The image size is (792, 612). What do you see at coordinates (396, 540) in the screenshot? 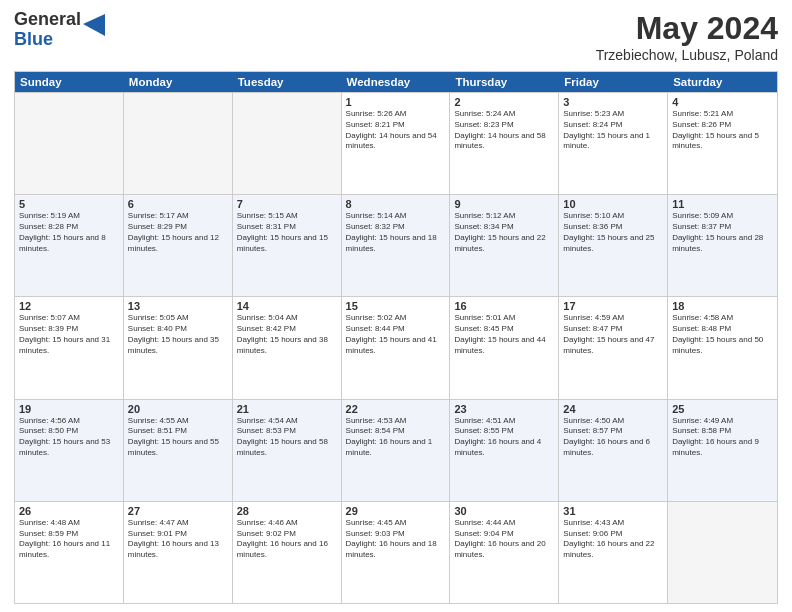
I see `day-detail: Sunrise: 4:45 AM Sunset: 9:03 PM Dayligh…` at bounding box center [396, 540].